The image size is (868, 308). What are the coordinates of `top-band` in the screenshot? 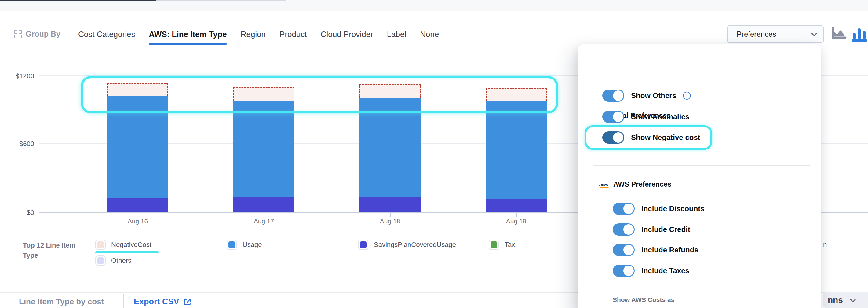 It's located at (434, 6).